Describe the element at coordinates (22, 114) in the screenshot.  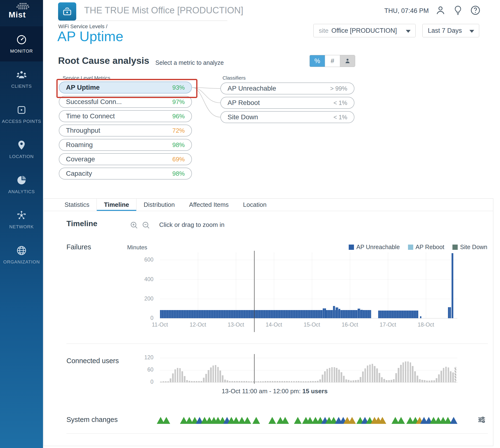
I see `sidebar-item-access-points: ACCESS POINTS` at that location.